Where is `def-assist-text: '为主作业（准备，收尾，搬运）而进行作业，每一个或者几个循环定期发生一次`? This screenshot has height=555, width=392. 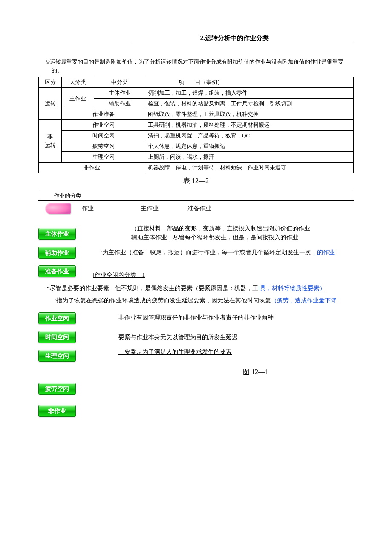
def-assist-text: '为主作业（准备，收尾，搬运）而进行作业，每一个或者几个循环定期发生一次 is located at coordinates (206, 253).